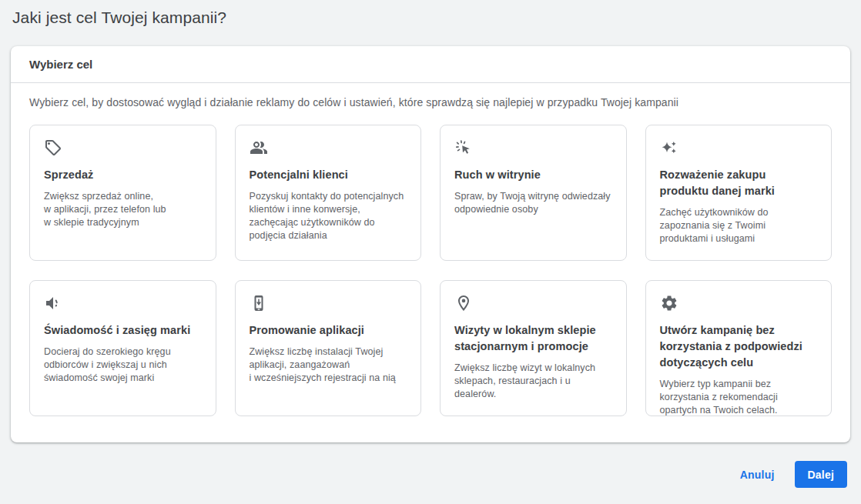 The width and height of the screenshot is (861, 504). Describe the element at coordinates (123, 175) in the screenshot. I see `goal-title: Sprzedaż` at that location.